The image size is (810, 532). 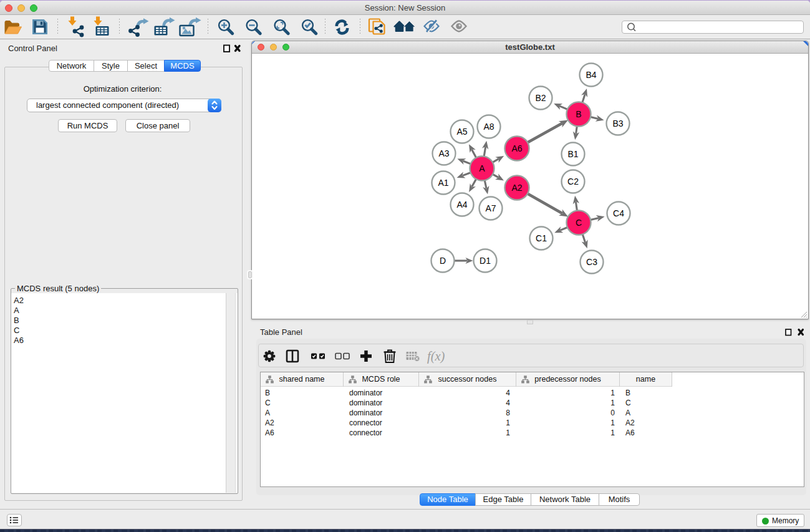 I want to click on svg-text: D1, so click(x=485, y=261).